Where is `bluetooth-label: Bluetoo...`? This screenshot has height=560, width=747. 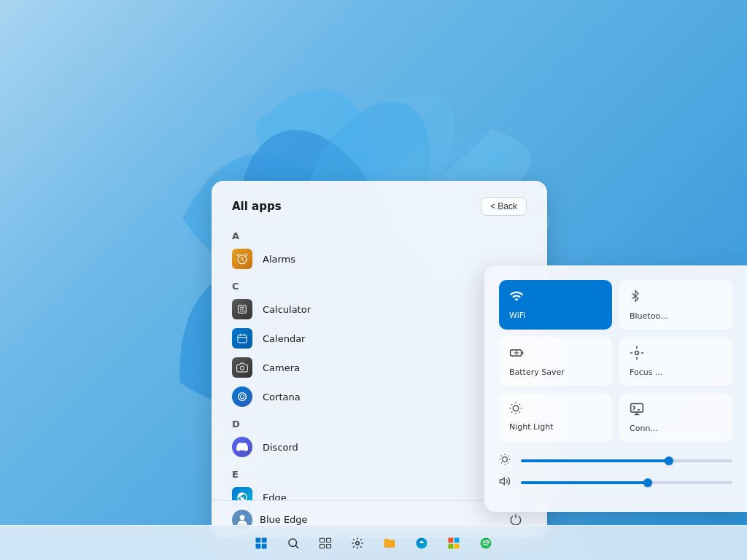 bluetooth-label: Bluetoo... is located at coordinates (649, 316).